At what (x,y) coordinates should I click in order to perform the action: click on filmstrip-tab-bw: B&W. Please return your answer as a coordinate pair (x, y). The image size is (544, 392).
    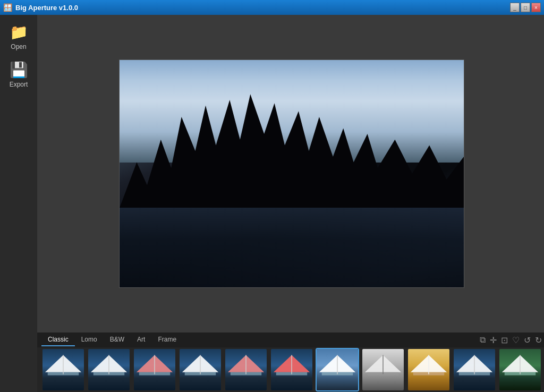
    Looking at the image, I should click on (117, 340).